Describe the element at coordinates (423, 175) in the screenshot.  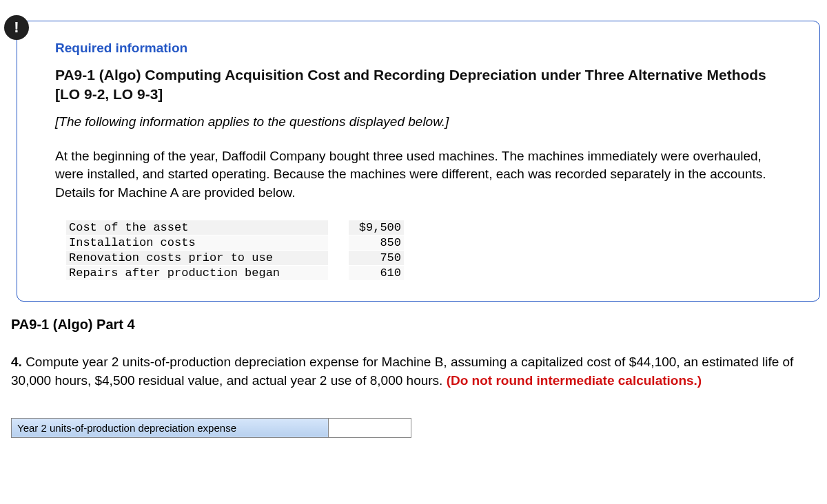
I see `problem-body: At the beginning of the year, Daffodil C…` at that location.